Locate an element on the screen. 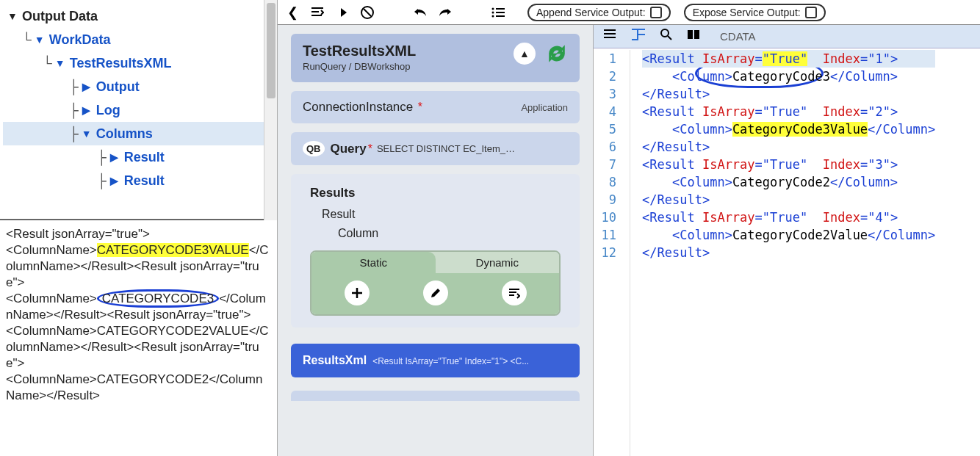  query-preview: SELECT DISTINCT EC_Item_Branch.... is located at coordinates (447, 148).